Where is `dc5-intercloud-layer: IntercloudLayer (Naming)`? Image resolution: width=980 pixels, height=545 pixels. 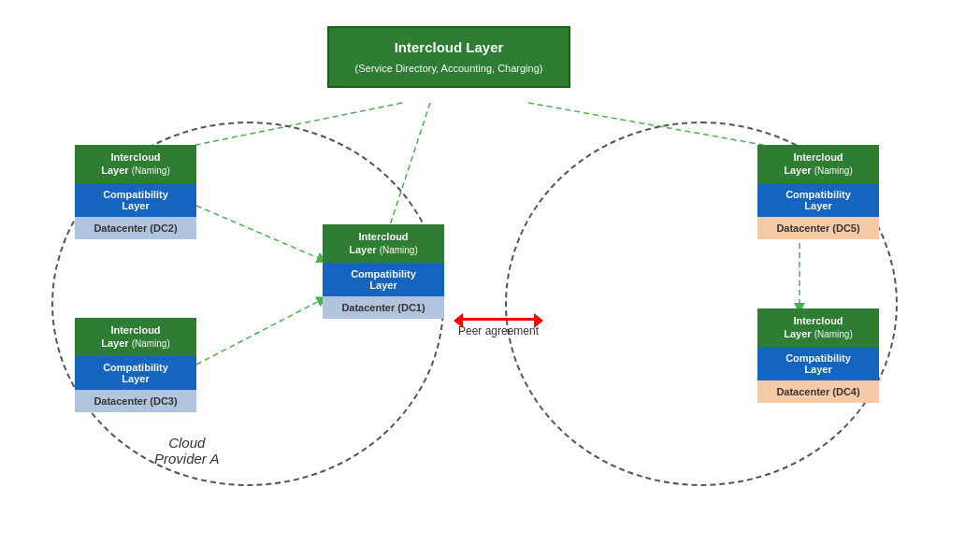 dc5-intercloud-layer: IntercloudLayer (Naming) is located at coordinates (818, 165).